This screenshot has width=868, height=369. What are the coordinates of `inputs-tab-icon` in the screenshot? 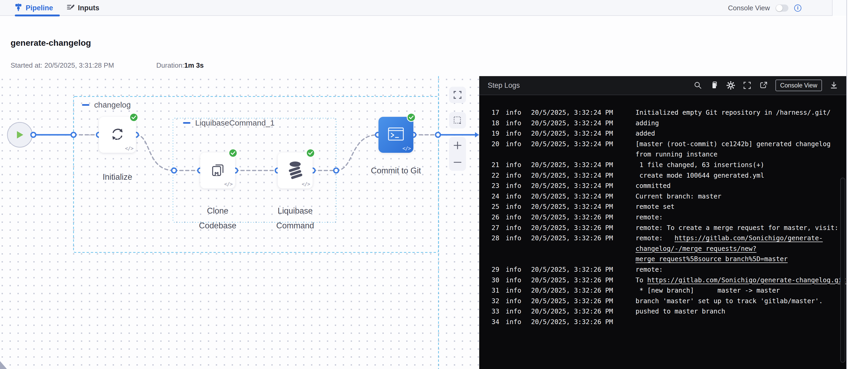 It's located at (71, 8).